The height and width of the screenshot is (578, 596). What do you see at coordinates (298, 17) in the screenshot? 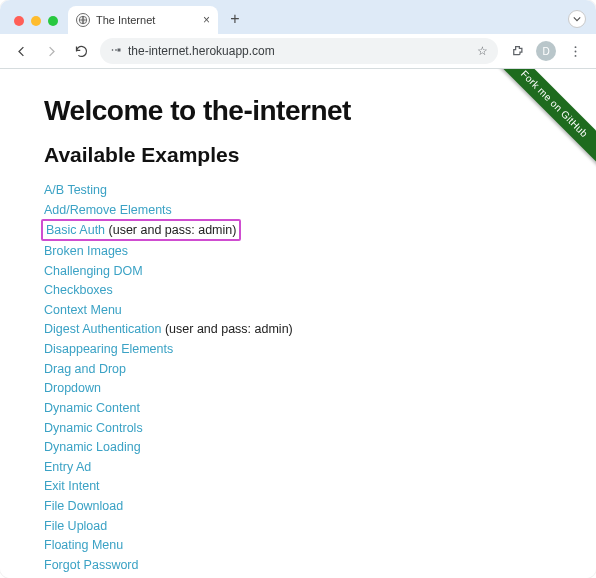
I see `tab-strip: The Internet × +` at bounding box center [298, 17].